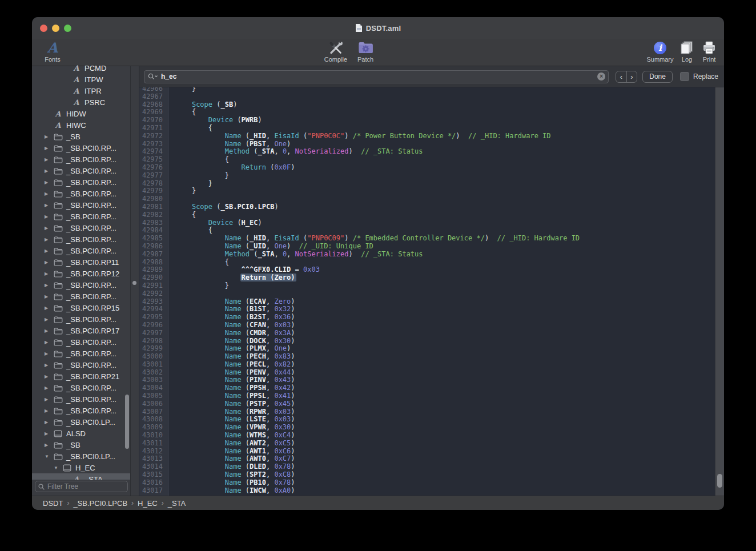 This screenshot has height=551, width=756. What do you see at coordinates (135, 283) in the screenshot?
I see `divider-handle-icon` at bounding box center [135, 283].